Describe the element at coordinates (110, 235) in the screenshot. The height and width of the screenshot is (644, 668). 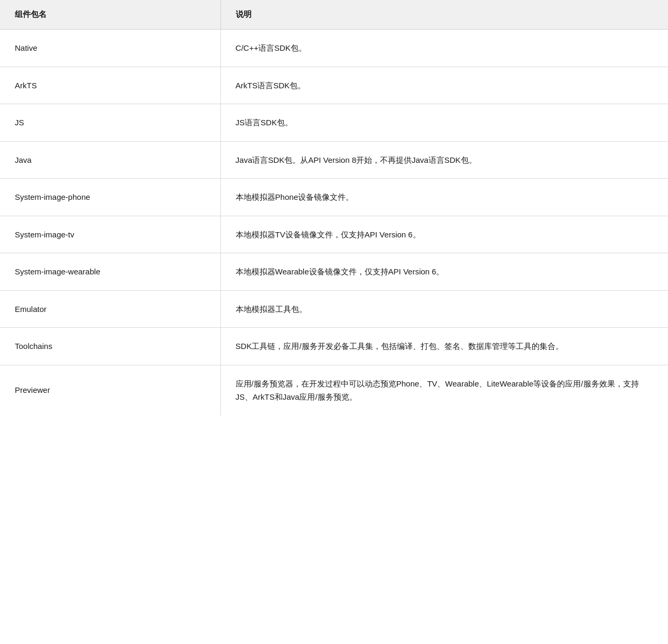
I see `component-name-cell: System-image-tv` at that location.